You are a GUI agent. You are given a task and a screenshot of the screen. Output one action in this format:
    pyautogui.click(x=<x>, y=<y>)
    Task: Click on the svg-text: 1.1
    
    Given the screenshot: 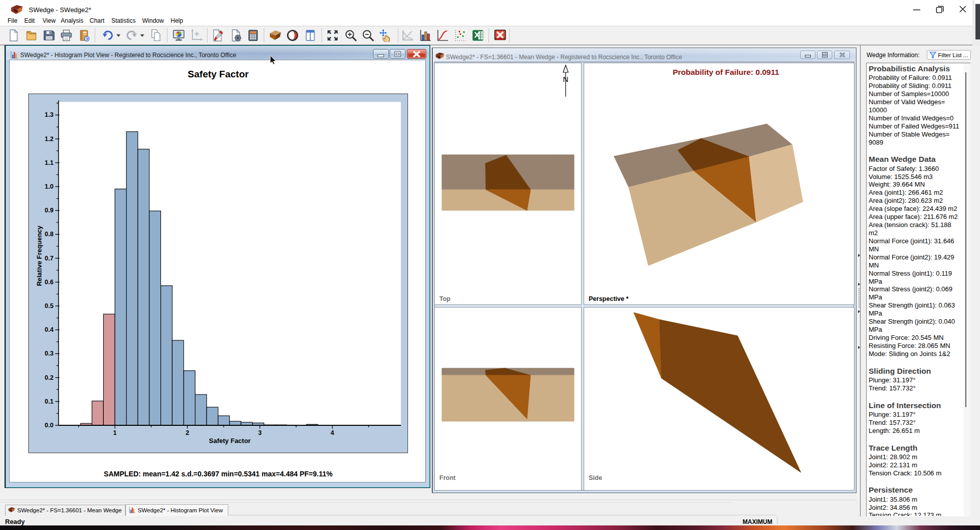 What is the action you would take?
    pyautogui.click(x=49, y=163)
    